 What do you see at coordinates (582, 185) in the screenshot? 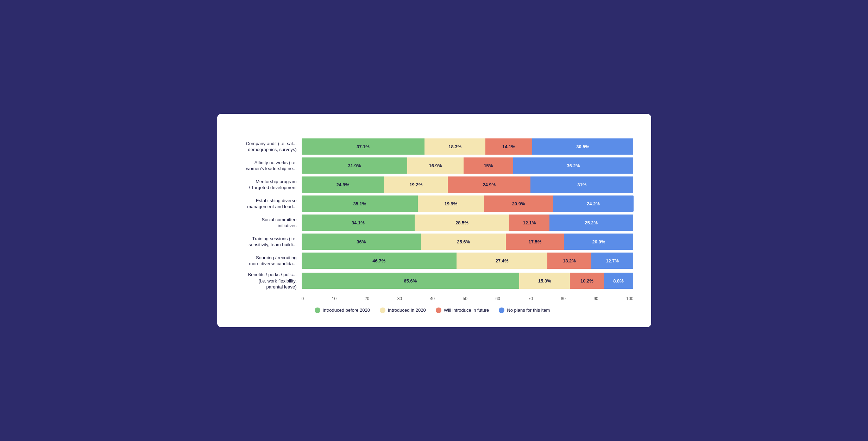
I see `bar-segment-blue: 31%` at bounding box center [582, 185].